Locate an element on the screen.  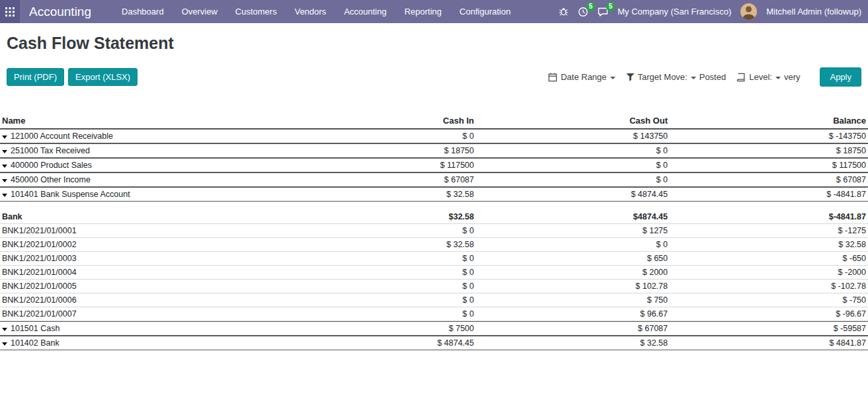
row-balance: $ 4841.87 is located at coordinates (769, 343).